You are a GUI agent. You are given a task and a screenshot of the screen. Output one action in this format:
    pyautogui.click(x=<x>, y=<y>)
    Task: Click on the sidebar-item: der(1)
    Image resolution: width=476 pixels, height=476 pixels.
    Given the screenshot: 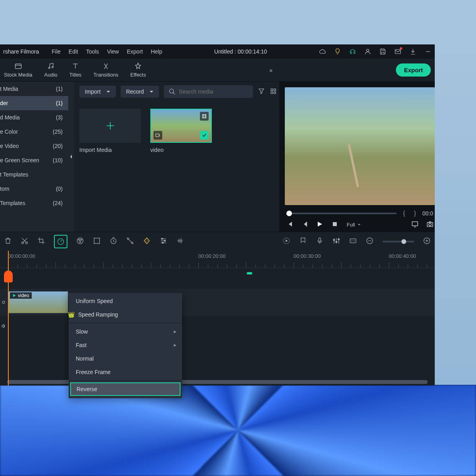 What is the action you would take?
    pyautogui.click(x=34, y=103)
    